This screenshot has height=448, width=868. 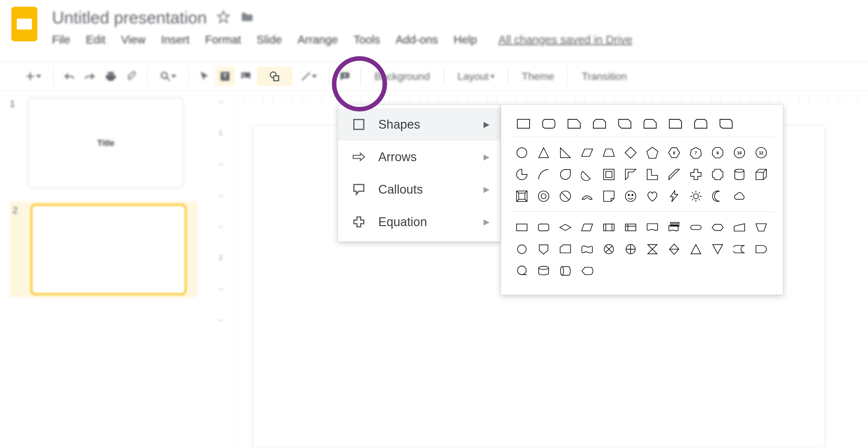 What do you see at coordinates (565, 152) in the screenshot?
I see `shape-right-triangle` at bounding box center [565, 152].